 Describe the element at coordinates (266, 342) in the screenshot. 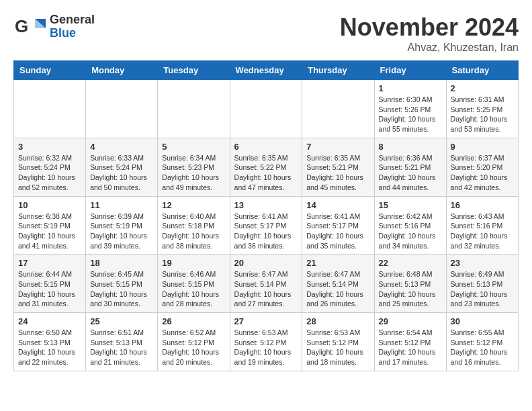

I see `calendar-cell: 27Sunrise: 6:53 AMSunset: 5:12 PMDayligh…` at that location.